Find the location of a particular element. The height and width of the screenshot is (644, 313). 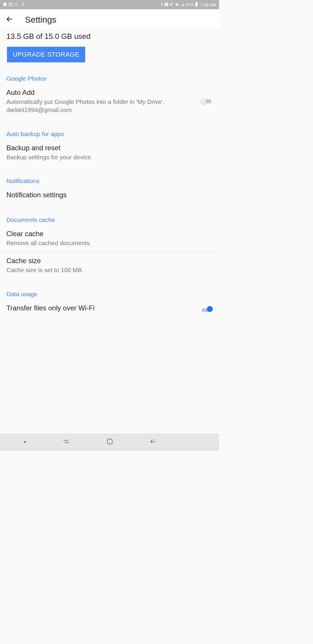

nav-indicator-dot is located at coordinates (25, 442).